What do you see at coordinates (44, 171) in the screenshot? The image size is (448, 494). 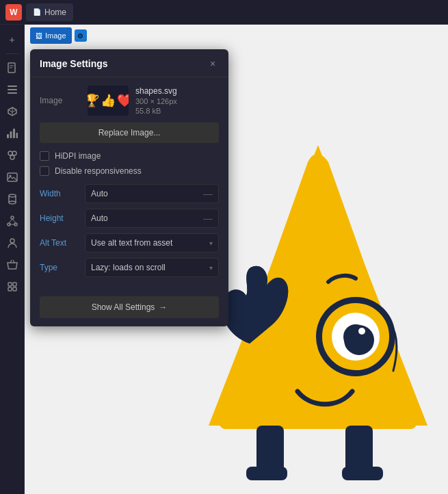 I see `responsiveness-checkbox` at bounding box center [44, 171].